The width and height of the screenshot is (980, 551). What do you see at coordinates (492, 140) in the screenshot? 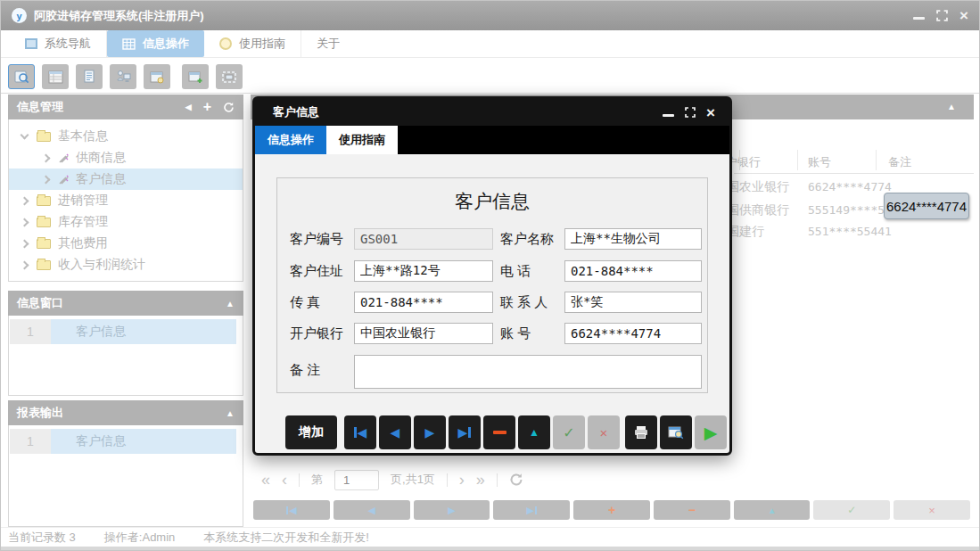
I see `dialog-tabbar: 信息操作 使用指南` at bounding box center [492, 140].